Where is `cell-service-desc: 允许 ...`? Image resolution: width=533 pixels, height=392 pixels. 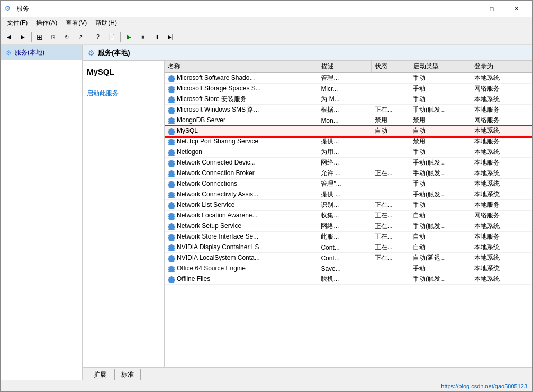 cell-service-desc: 允许 ... is located at coordinates (344, 174).